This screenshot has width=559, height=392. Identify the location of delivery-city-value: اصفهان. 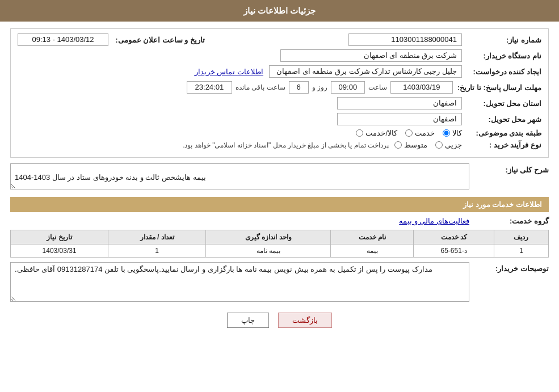
(400, 119).